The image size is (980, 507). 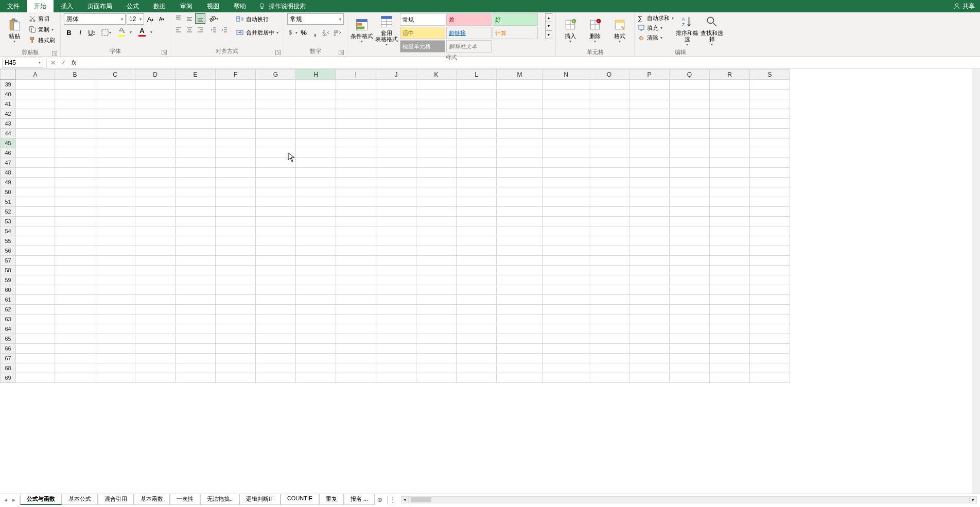 What do you see at coordinates (690, 182) in the screenshot?
I see `cell-Q49` at bounding box center [690, 182].